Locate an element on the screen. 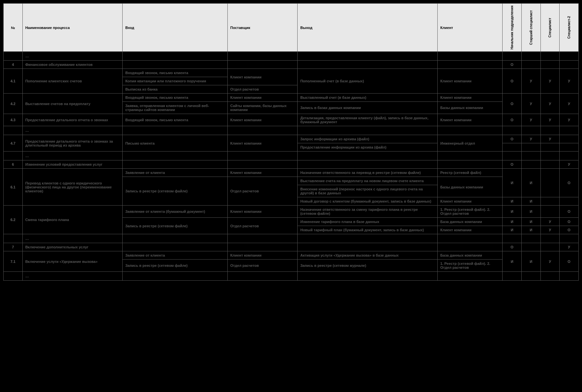 The height and width of the screenshot is (392, 582). num: 6.1 is located at coordinates (13, 187).